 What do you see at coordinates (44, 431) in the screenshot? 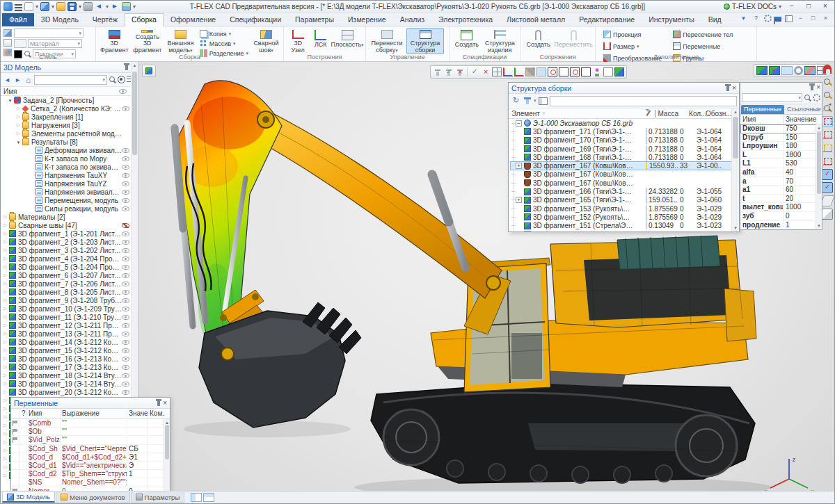
I see `variable-name-cell: $Ob` at bounding box center [44, 431].